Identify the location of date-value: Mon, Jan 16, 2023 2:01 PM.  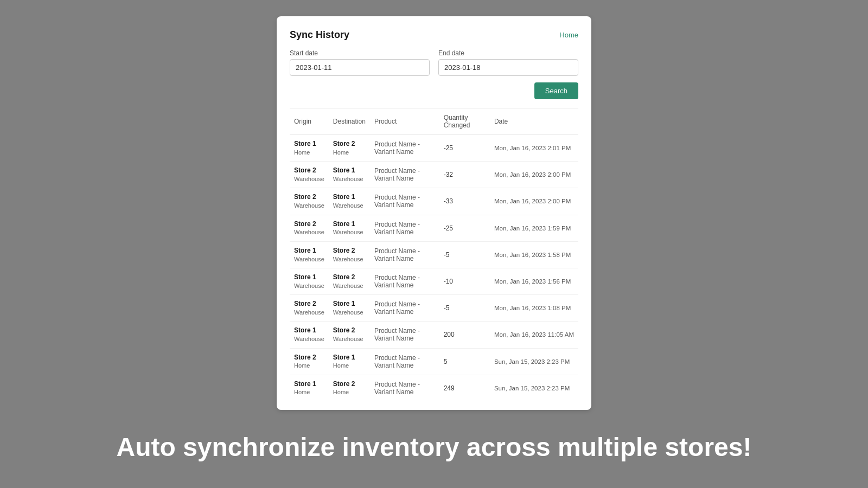
(533, 148).